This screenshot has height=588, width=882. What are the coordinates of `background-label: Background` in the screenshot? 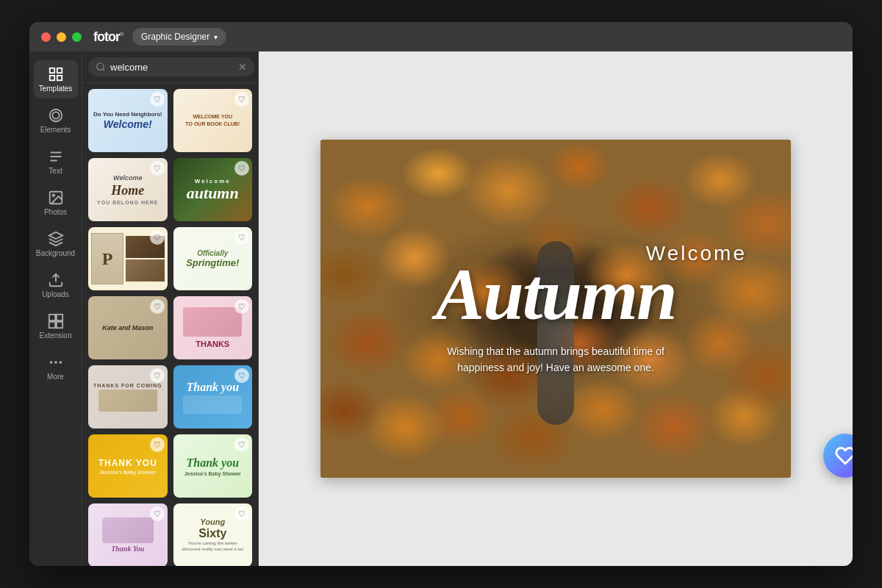 It's located at (56, 253).